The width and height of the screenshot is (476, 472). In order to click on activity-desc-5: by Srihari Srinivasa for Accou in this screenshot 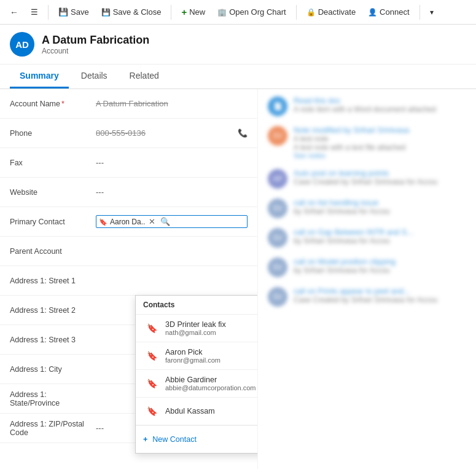, I will do `click(380, 241)`.